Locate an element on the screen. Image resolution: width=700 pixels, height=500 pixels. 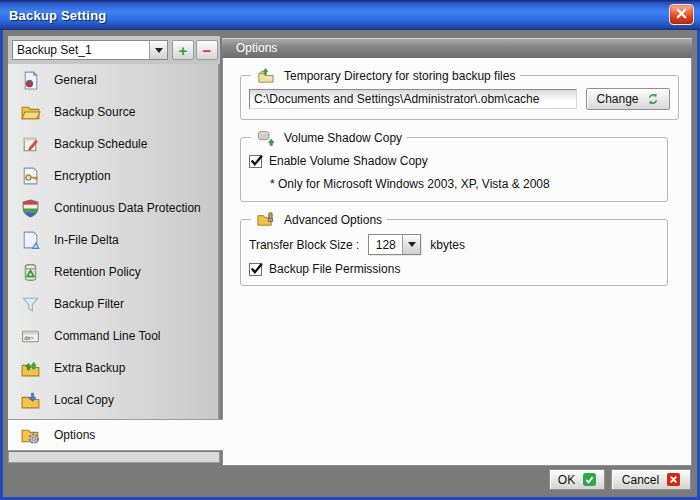
sidebar-item-label: Backup Schedule is located at coordinates (100, 144).